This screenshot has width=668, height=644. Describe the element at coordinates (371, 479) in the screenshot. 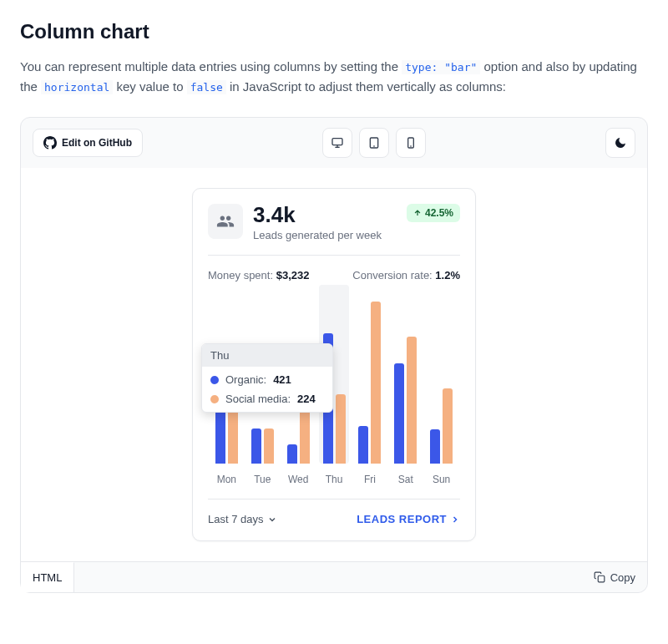

I see `x-axis-label: Fri` at that location.